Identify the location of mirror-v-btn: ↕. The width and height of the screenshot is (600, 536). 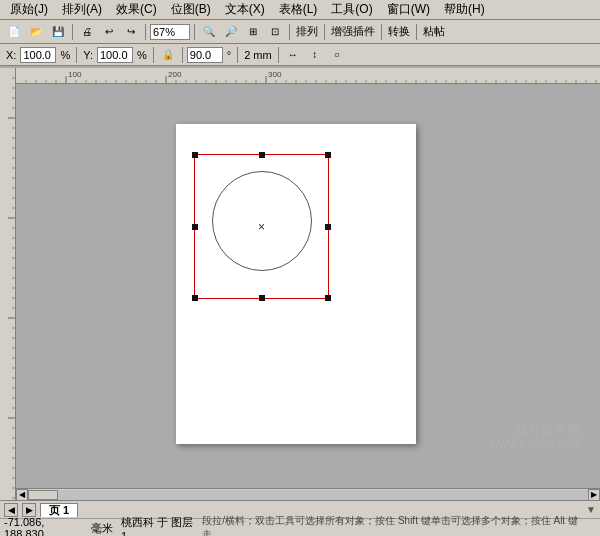
(315, 55).